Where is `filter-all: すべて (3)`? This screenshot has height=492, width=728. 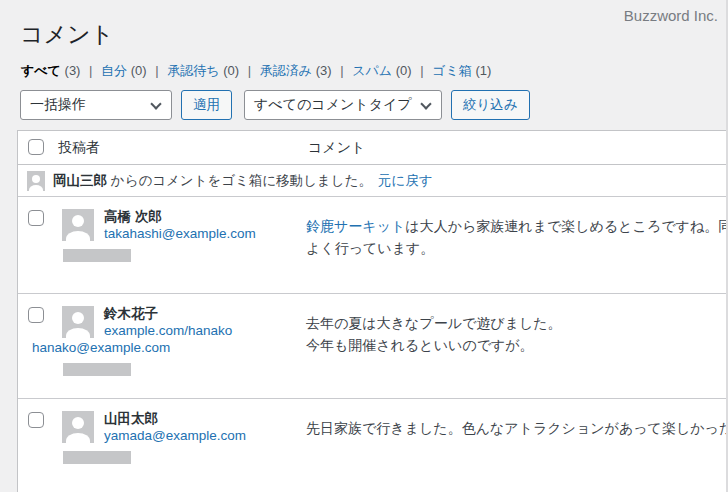
filter-all: すべて (3) is located at coordinates (52, 70).